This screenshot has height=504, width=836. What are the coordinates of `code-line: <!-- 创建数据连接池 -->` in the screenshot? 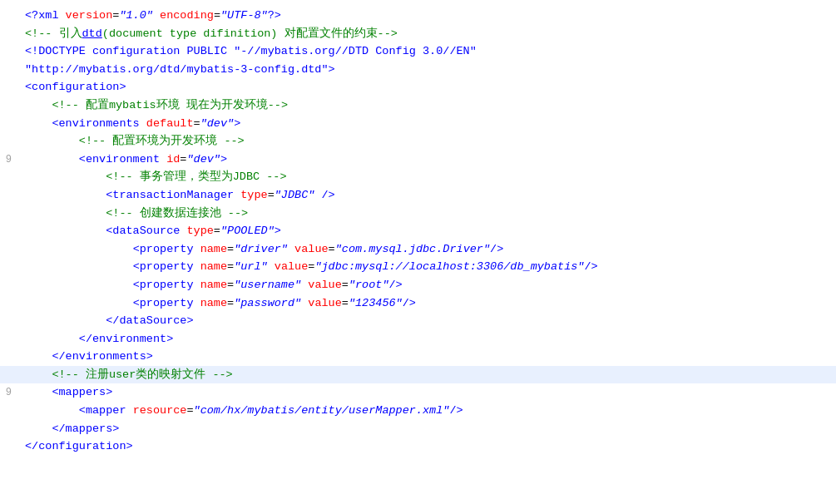 It's located at (418, 214).